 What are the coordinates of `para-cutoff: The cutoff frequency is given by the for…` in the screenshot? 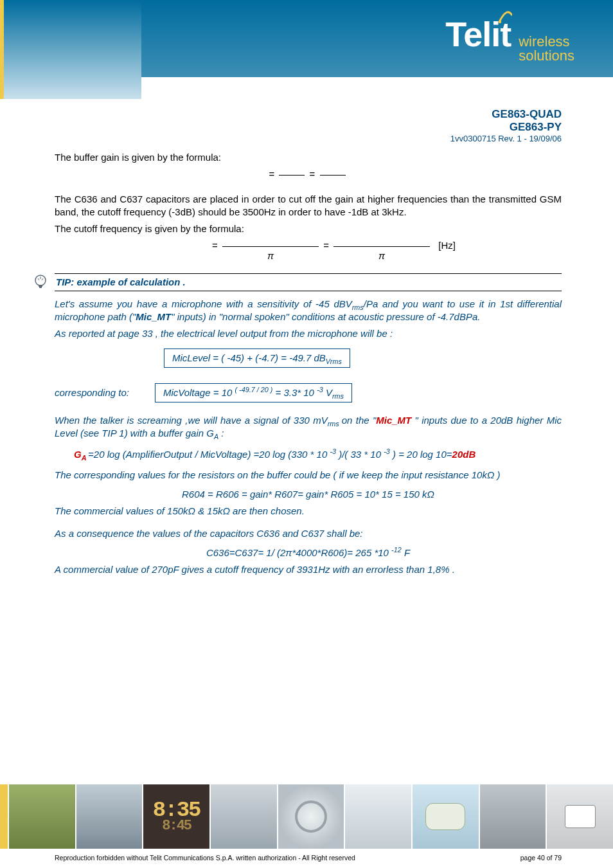 It's located at (308, 229).